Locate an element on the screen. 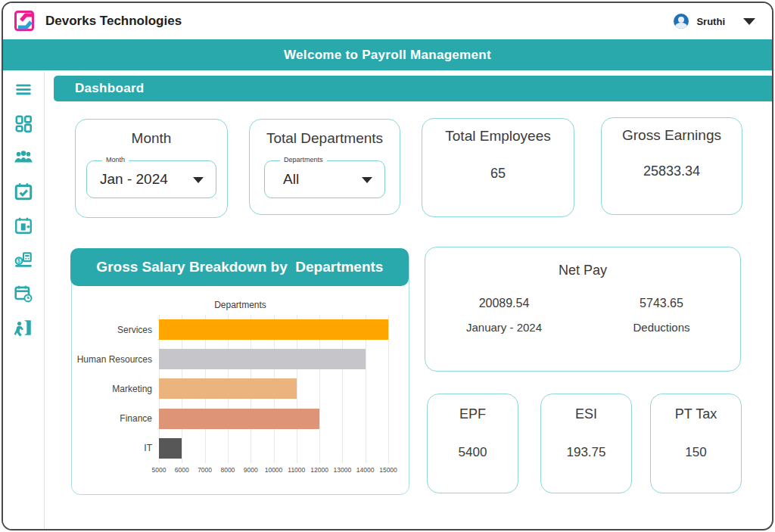 Image resolution: width=775 pixels, height=532 pixels. net-pay-amount-block: 20089.54 January - 2024 is located at coordinates (504, 315).